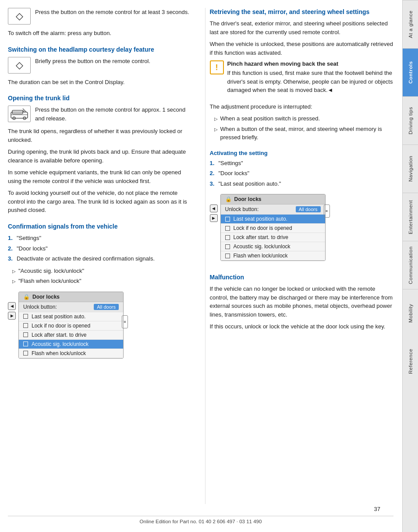 This screenshot has height=532, width=418. What do you see at coordinates (302, 184) in the screenshot?
I see `activate-step-3: 3. "Last seat position auto."` at bounding box center [302, 184].